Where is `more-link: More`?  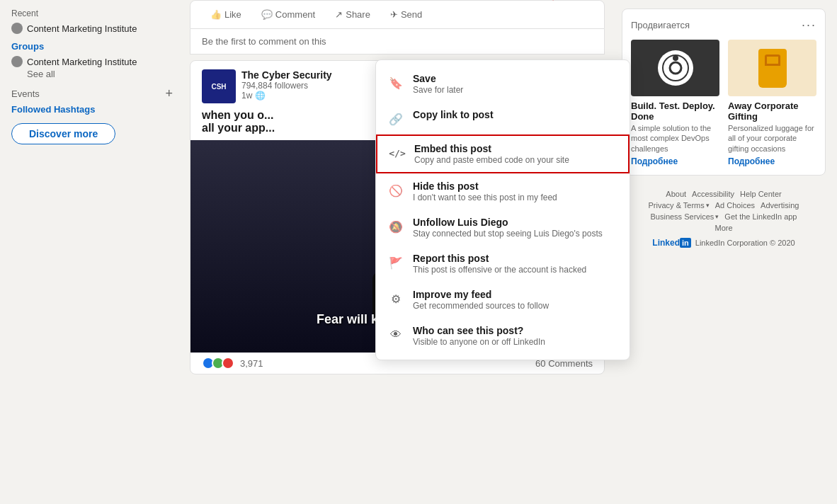
more-link: More is located at coordinates (724, 228).